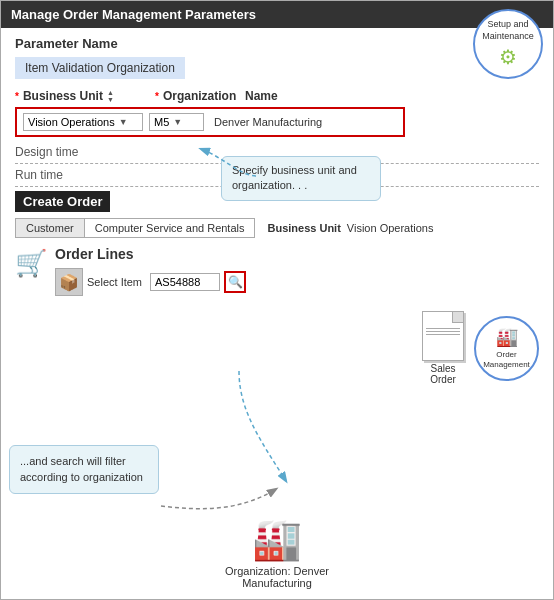  Describe the element at coordinates (31, 264) in the screenshot. I see `cart-icon: 🛒` at that location.